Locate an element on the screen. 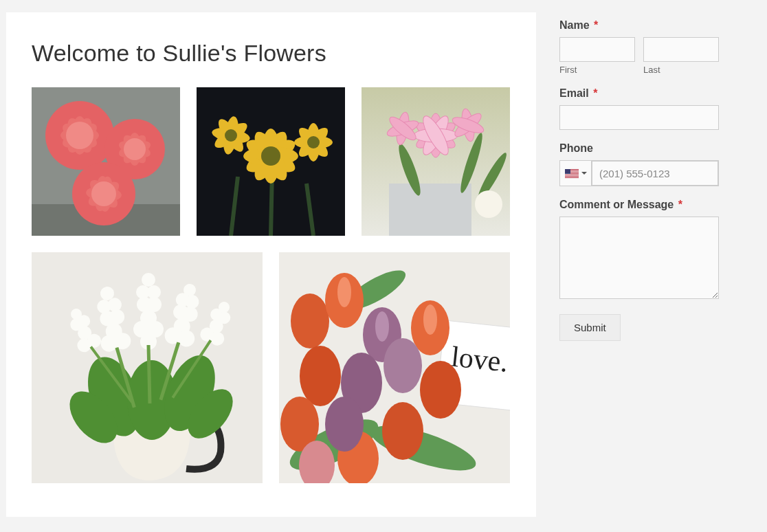  svg-text: love. is located at coordinates (480, 359).